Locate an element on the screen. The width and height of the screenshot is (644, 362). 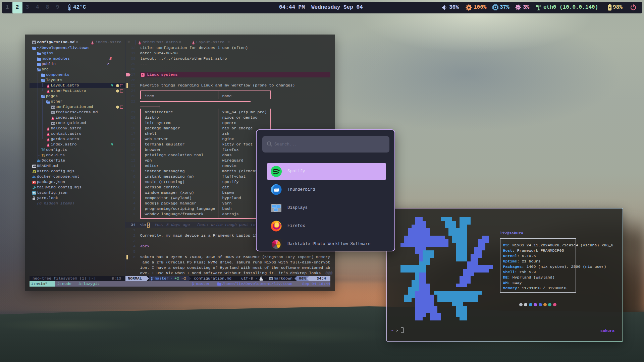
svg-text: 64 is located at coordinates (518, 7).